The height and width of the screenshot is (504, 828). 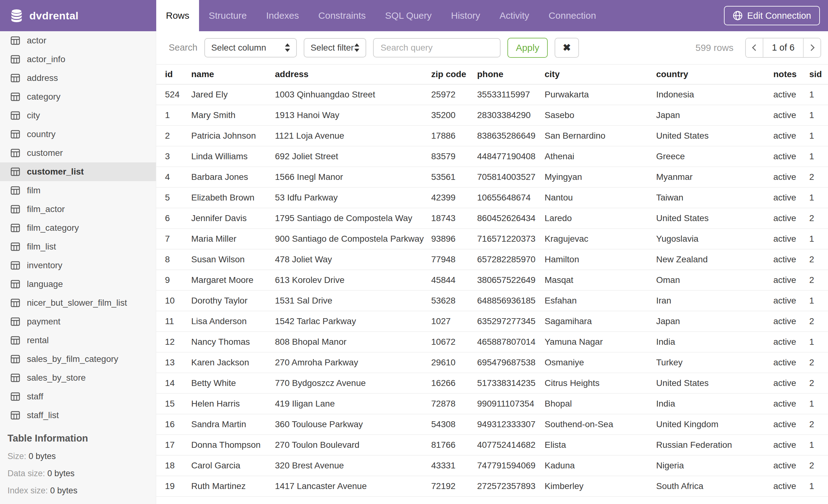 What do you see at coordinates (601, 115) in the screenshot?
I see `cell-city: Sasebo` at bounding box center [601, 115].